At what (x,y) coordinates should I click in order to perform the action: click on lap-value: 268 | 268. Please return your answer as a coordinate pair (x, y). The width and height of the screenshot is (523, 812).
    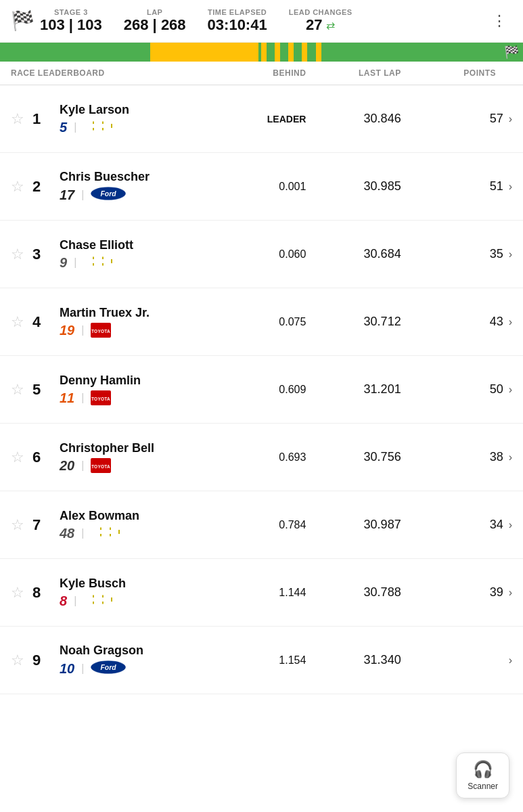
    Looking at the image, I should click on (155, 25).